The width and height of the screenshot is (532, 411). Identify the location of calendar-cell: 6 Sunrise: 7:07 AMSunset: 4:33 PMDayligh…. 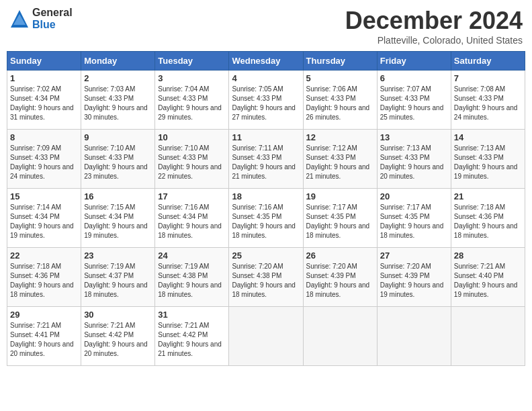
(414, 100).